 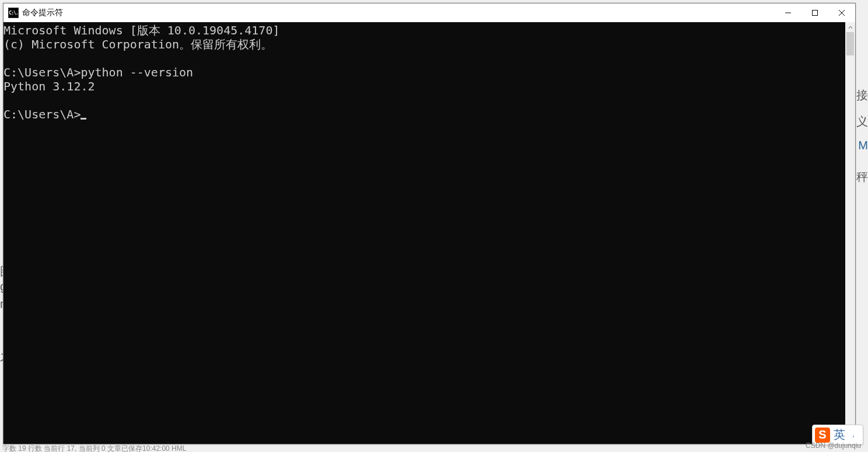 What do you see at coordinates (850, 27) in the screenshot?
I see `chevron-up-icon` at bounding box center [850, 27].